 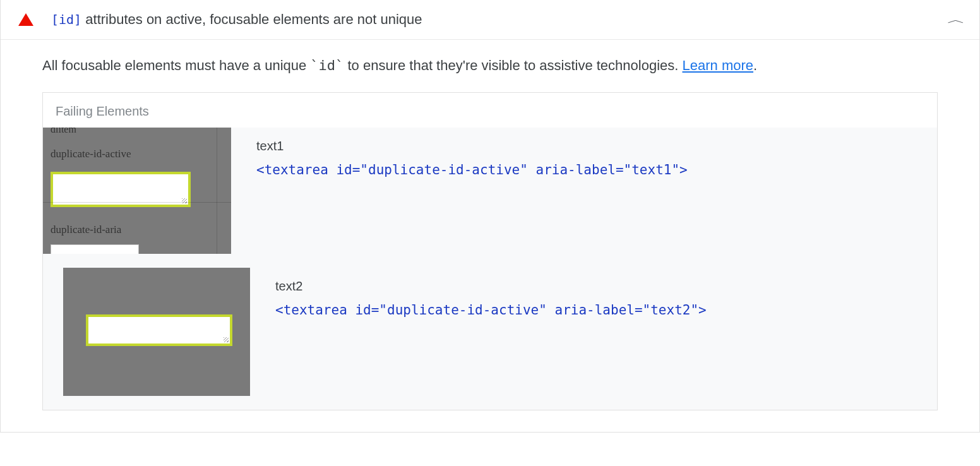 I want to click on description-code: `id`, so click(x=327, y=66).